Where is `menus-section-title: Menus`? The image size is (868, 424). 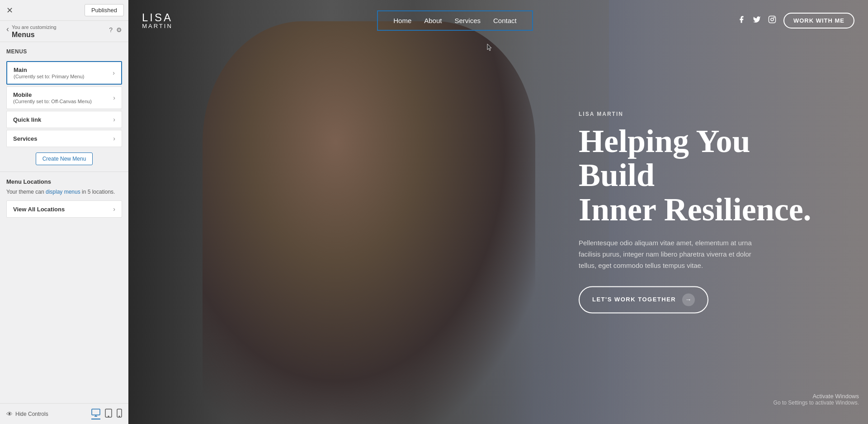 menus-section-title: Menus is located at coordinates (64, 52).